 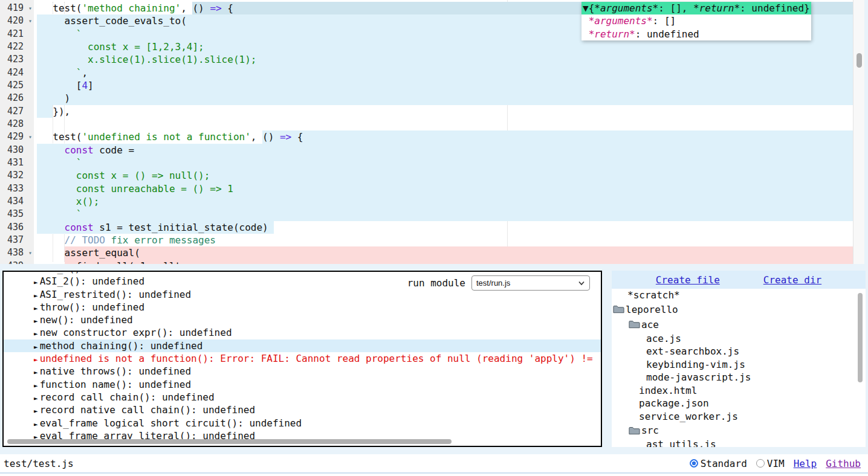 What do you see at coordinates (302, 397) in the screenshot?
I see `test-result-row: ►record call chain(): undefined` at bounding box center [302, 397].